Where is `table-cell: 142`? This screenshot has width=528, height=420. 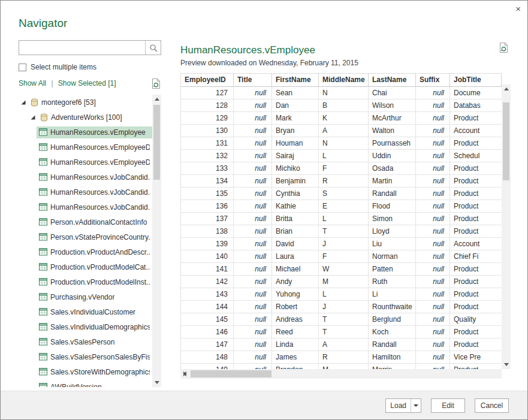
table-cell: 142 is located at coordinates (207, 282).